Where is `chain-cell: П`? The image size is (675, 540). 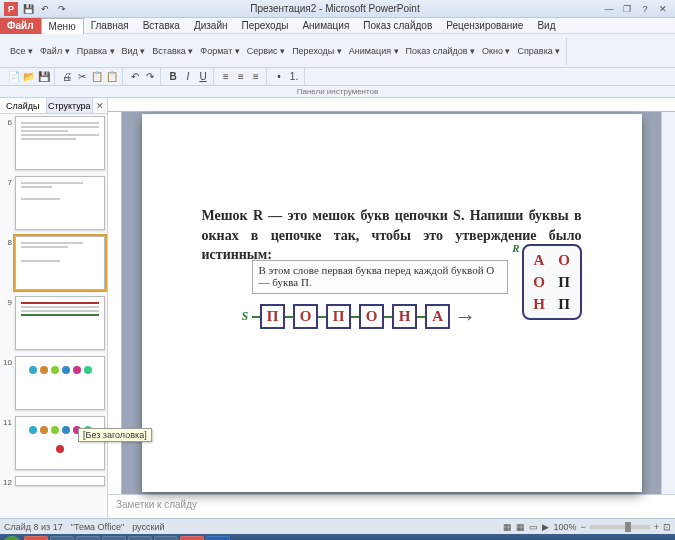 chain-cell: П is located at coordinates (272, 316).